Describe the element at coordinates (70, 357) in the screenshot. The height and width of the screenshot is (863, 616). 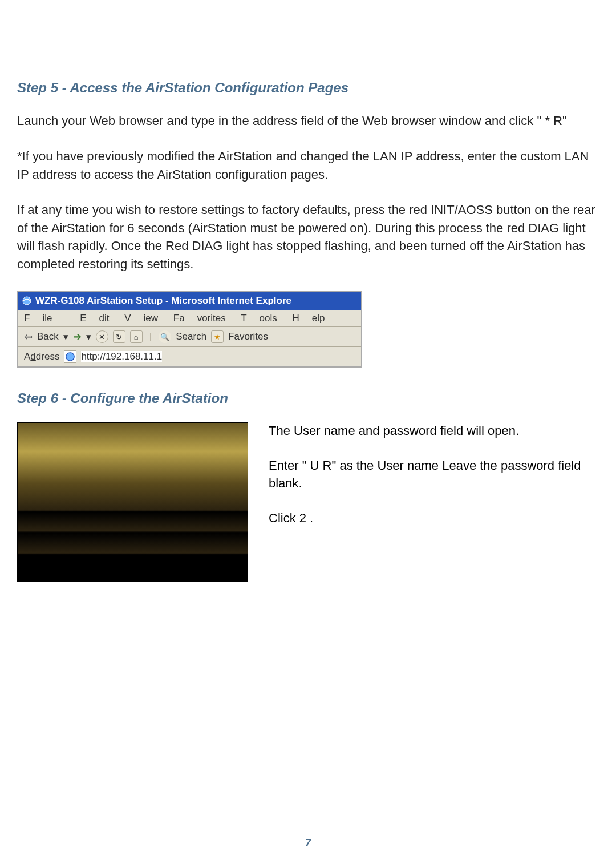
I see `ie-page-icon` at that location.